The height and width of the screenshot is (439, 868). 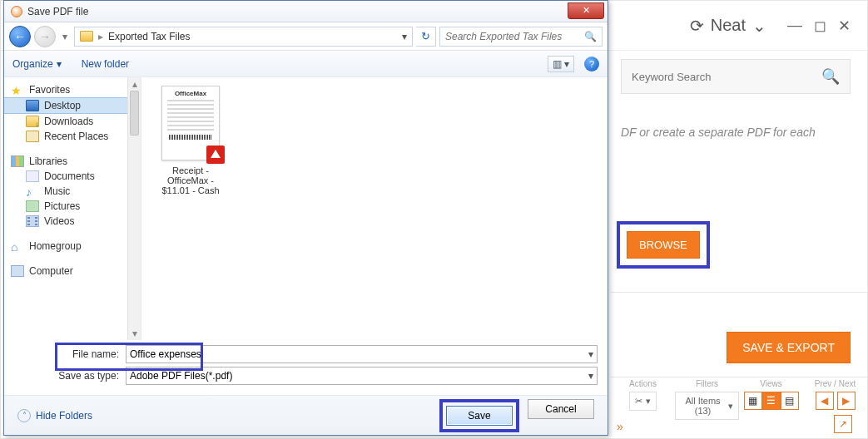 What do you see at coordinates (697, 26) in the screenshot?
I see `sync-icon: ⟳` at bounding box center [697, 26].